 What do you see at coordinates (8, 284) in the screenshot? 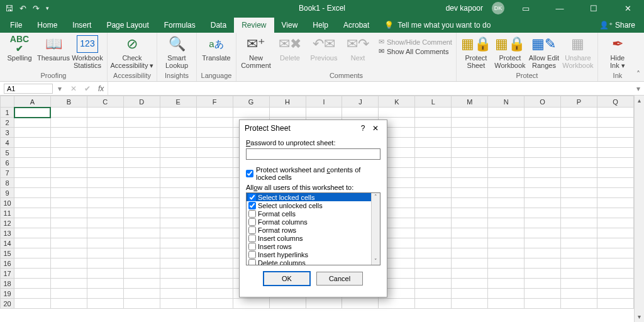
I see `row-header: 18` at bounding box center [8, 284].